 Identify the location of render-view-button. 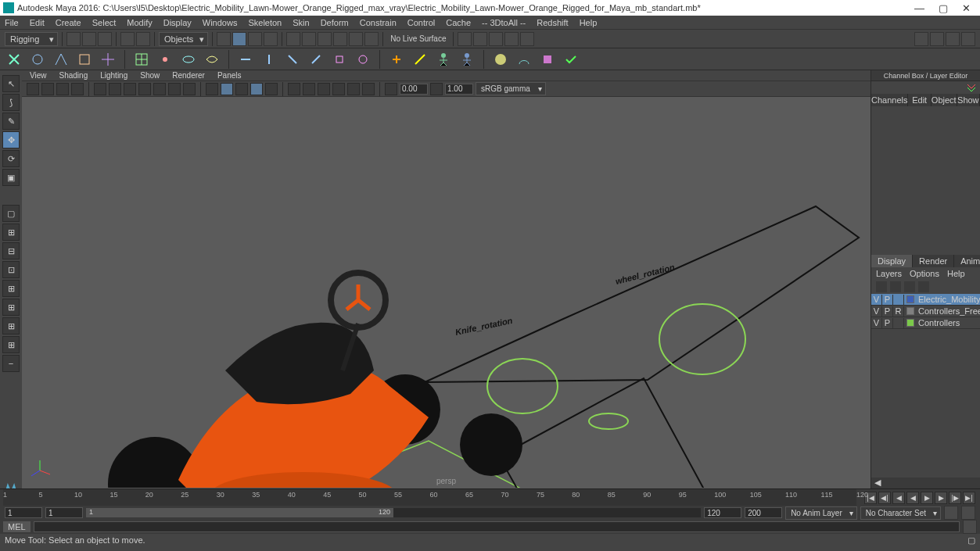
(512, 39).